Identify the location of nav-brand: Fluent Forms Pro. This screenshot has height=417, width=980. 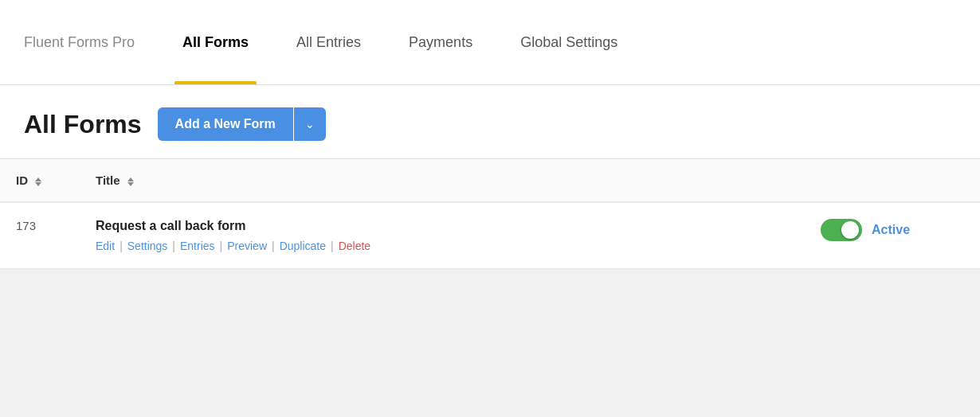
(80, 42).